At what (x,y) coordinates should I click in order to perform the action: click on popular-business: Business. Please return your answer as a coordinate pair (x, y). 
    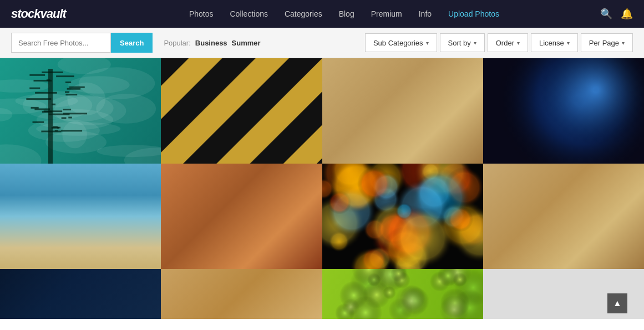
    Looking at the image, I should click on (211, 43).